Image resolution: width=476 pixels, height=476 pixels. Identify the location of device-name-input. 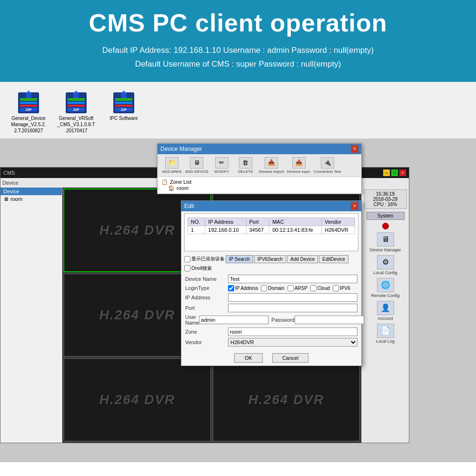
(293, 279).